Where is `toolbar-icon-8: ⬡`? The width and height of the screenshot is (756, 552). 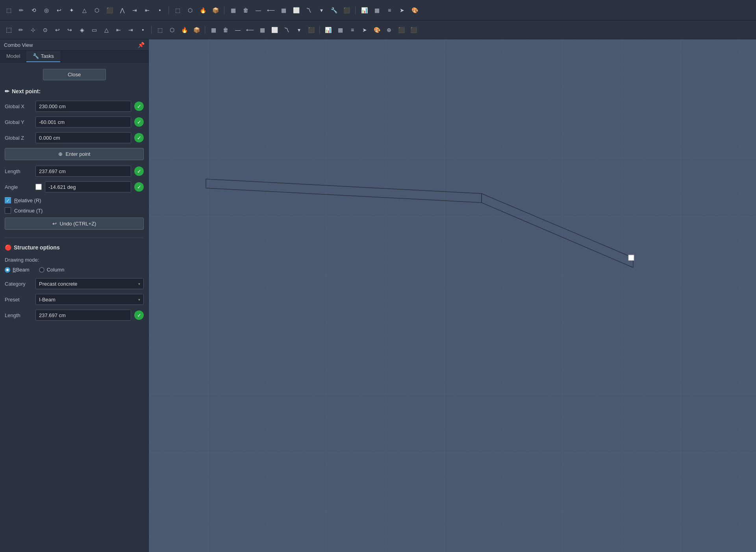
toolbar-icon-8: ⬡ is located at coordinates (97, 10).